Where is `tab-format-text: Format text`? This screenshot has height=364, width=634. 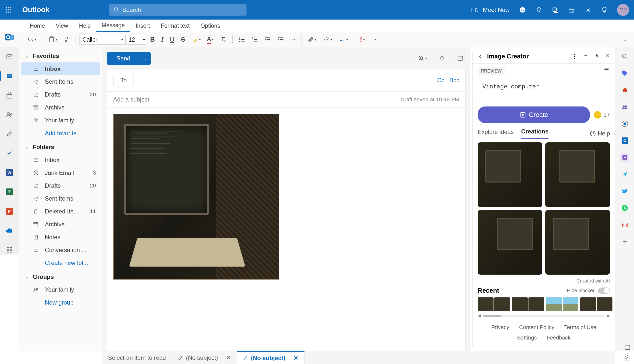 tab-format-text: Format text is located at coordinates (175, 26).